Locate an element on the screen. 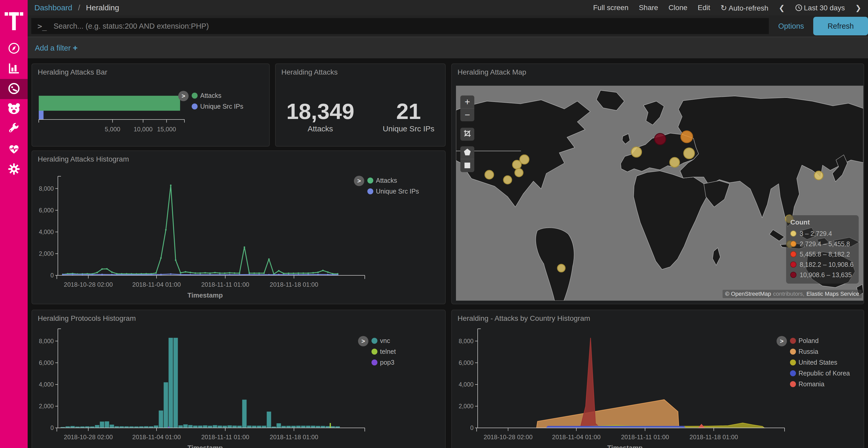  sidebar-item-management is located at coordinates (14, 170).